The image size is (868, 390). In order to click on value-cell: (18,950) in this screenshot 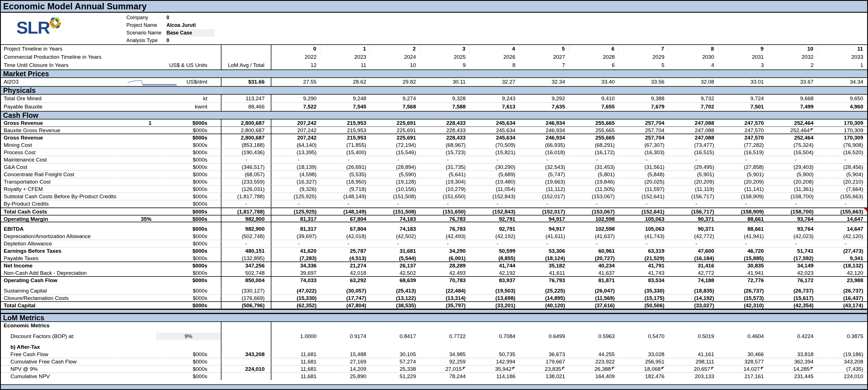, I will do `click(345, 182)`.